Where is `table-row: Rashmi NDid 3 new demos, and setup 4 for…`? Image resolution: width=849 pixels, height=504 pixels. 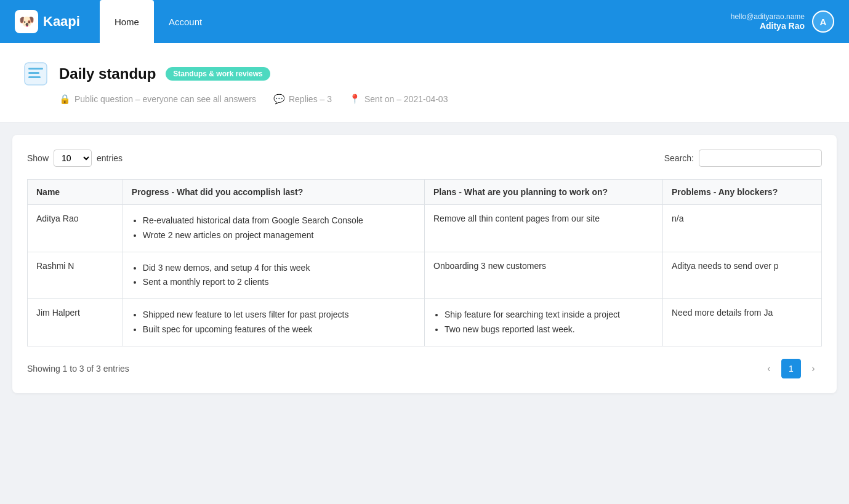
table-row: Rashmi NDid 3 new demos, and setup 4 for… is located at coordinates (425, 276).